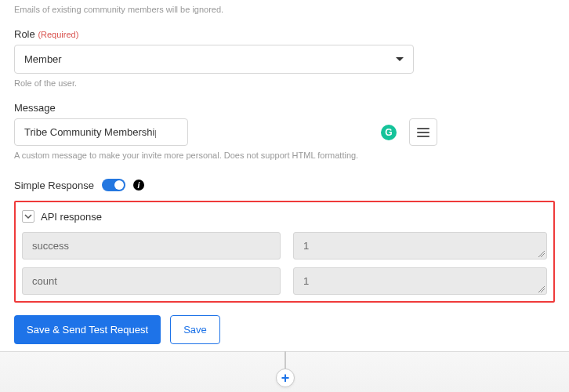 The height and width of the screenshot is (392, 569). What do you see at coordinates (43, 60) in the screenshot?
I see `role-select-value: Member` at bounding box center [43, 60].